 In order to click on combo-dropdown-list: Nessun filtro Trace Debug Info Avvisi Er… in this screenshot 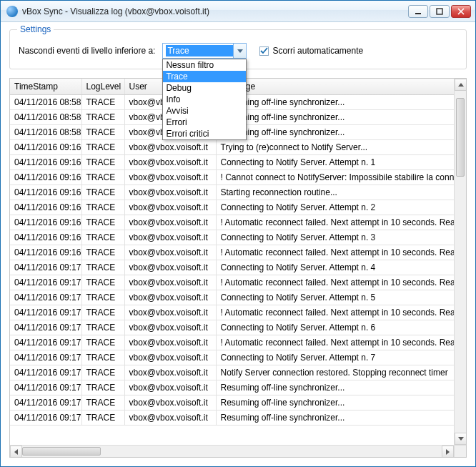, I will do `click(204, 99)`.